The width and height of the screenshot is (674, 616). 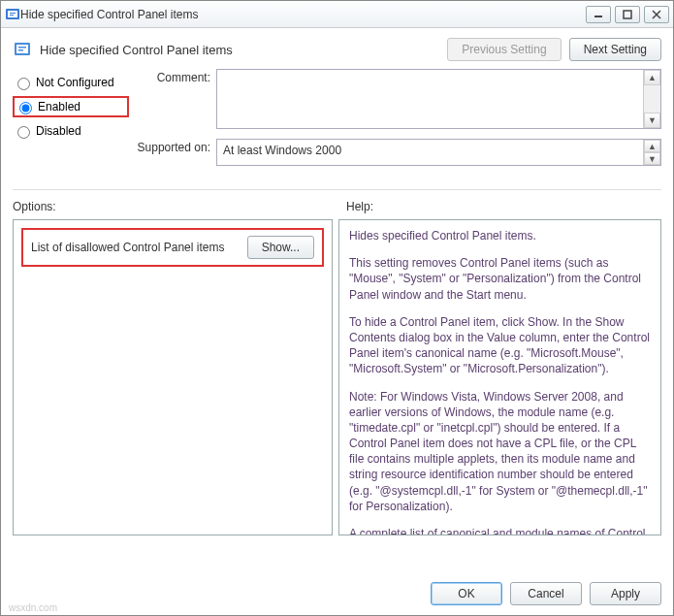 I want to click on radio-not-configured: Not Configured, so click(x=71, y=82).